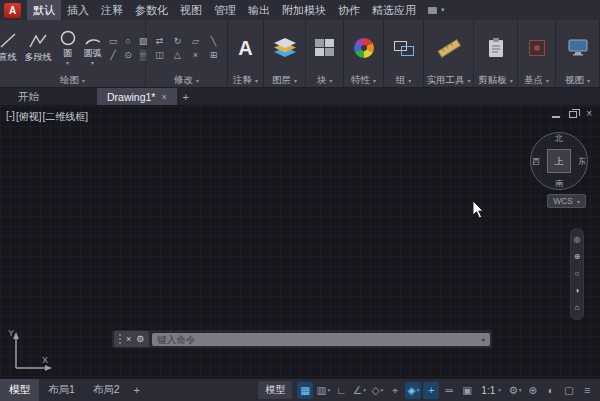  Describe the element at coordinates (12, 10) in the screenshot. I see `app-logo: A` at that location.